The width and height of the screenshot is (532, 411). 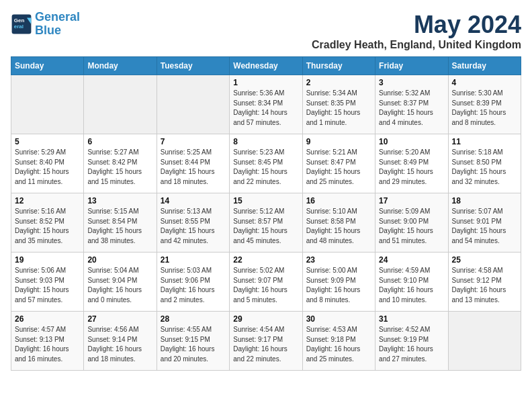 What do you see at coordinates (266, 142) in the screenshot?
I see `day-number: 8` at bounding box center [266, 142].